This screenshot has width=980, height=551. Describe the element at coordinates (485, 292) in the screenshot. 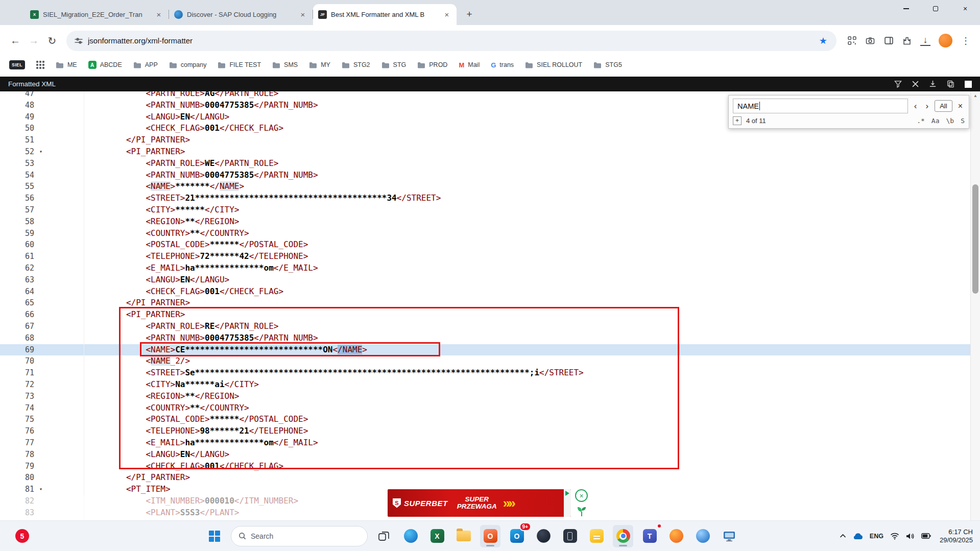

I see `code-line: 64<CHECK_FLAG>001</CHECK_FLAG>` at that location.